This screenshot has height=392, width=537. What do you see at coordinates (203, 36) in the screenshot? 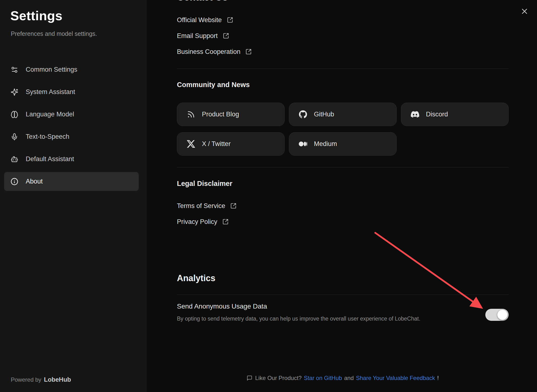
I see `email-support-link: Email Support` at bounding box center [203, 36].